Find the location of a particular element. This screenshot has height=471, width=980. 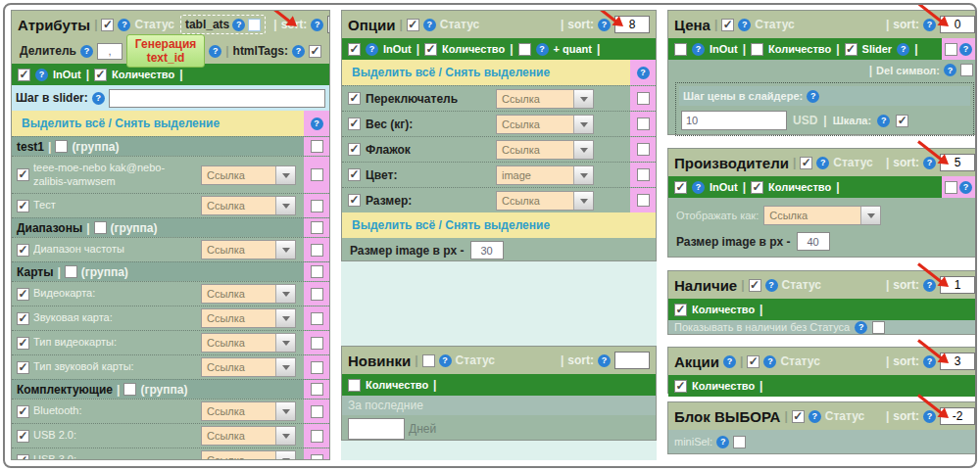

htmltags-checkbox is located at coordinates (316, 51).